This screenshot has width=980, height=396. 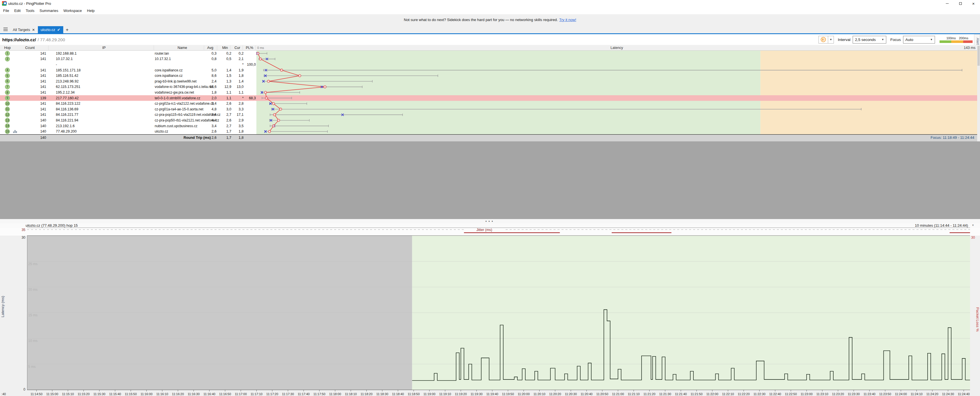 I want to click on cell-min: 1,4, so click(x=229, y=70).